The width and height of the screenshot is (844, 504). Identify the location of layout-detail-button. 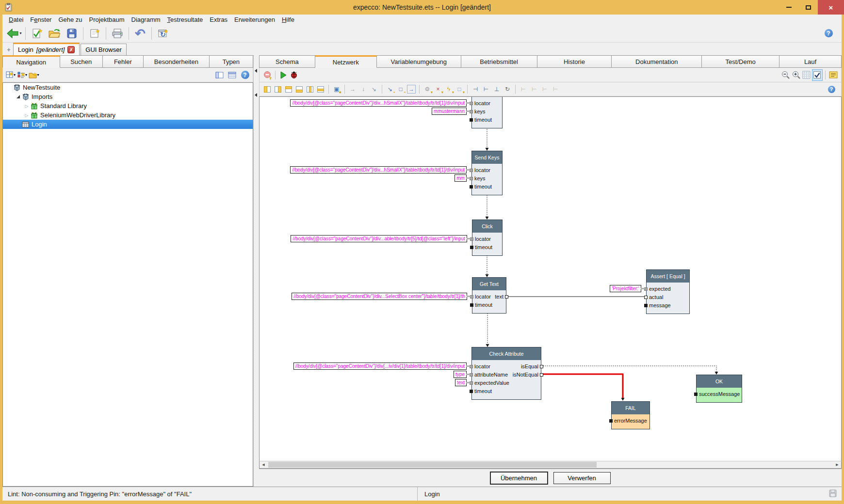
(220, 75).